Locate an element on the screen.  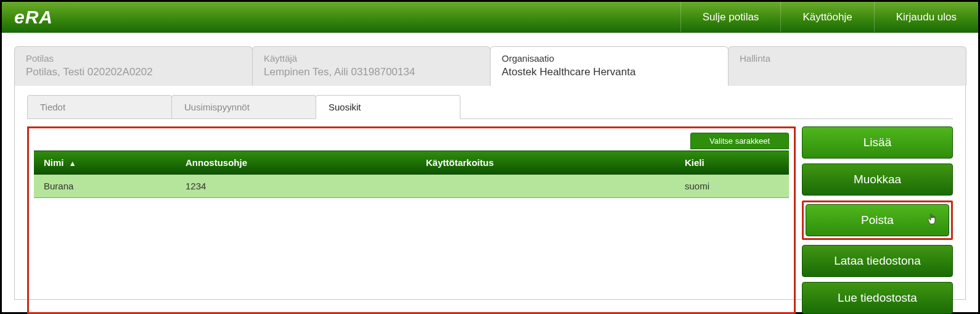
read-file-button: Lue tiedostosta is located at coordinates (878, 298).